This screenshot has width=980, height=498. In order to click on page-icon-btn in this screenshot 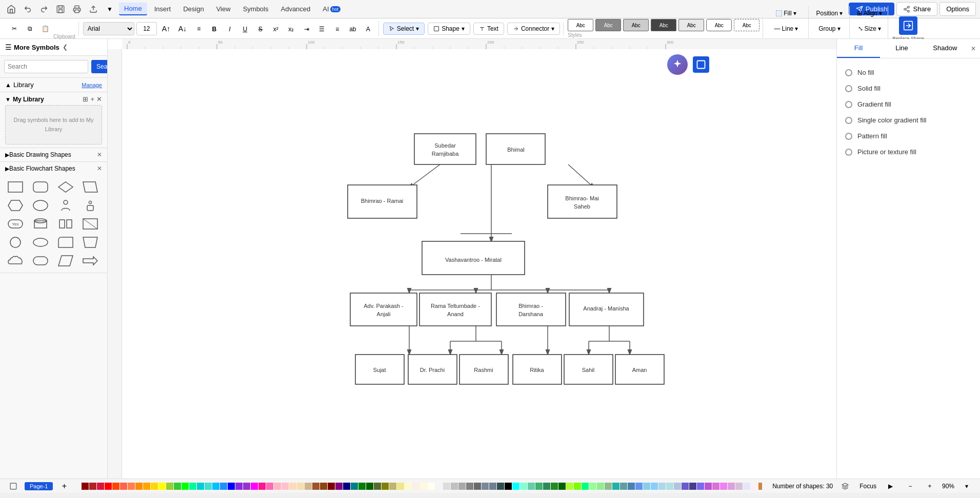, I will do `click(13, 486)`.